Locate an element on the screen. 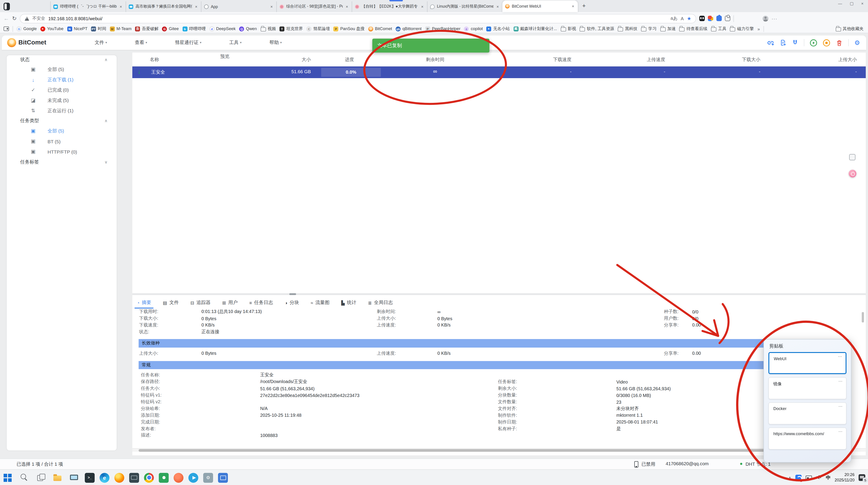 Image resolution: width=868 pixels, height=485 pixels. tab-group-github is located at coordinates (34, 9).